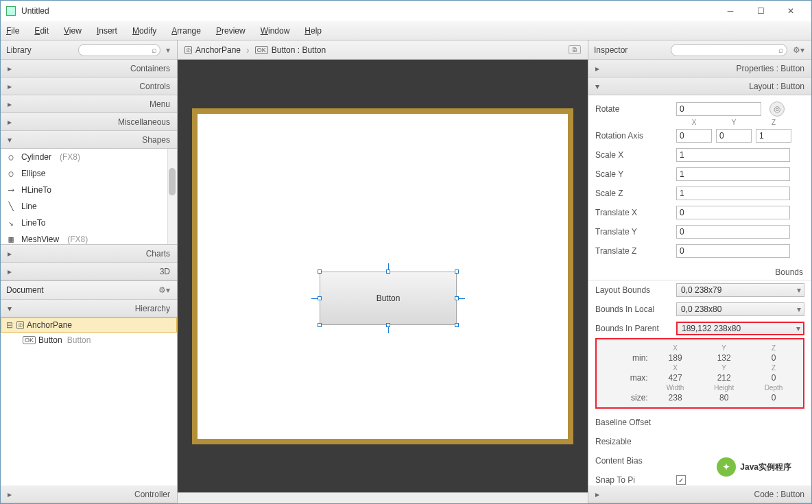  What do you see at coordinates (719, 109) in the screenshot?
I see `rotate-input` at bounding box center [719, 109].